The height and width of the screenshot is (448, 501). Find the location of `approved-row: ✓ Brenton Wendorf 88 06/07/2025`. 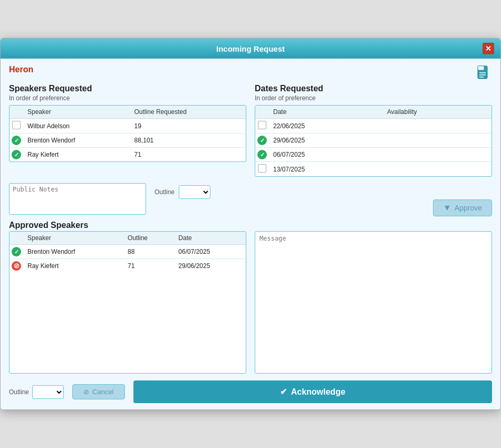

approved-row: ✓ Brenton Wendorf 88 06/07/2025 is located at coordinates (128, 252).